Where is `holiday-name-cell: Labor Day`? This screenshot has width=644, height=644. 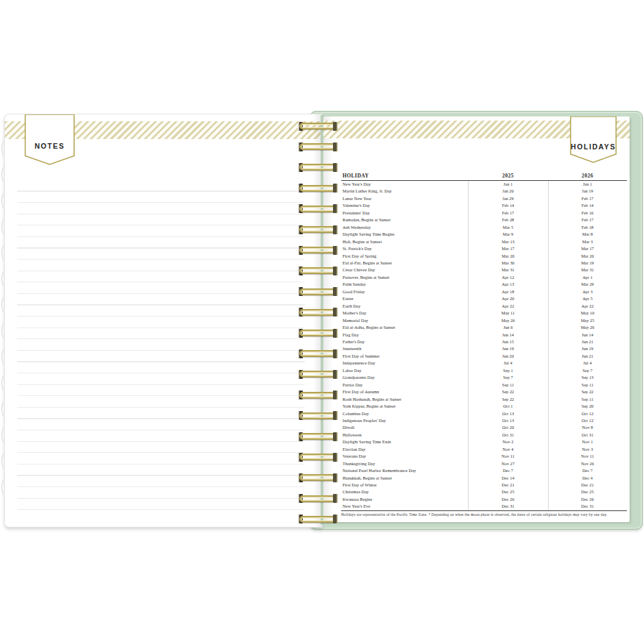
holiday-name-cell: Labor Day is located at coordinates (352, 371).